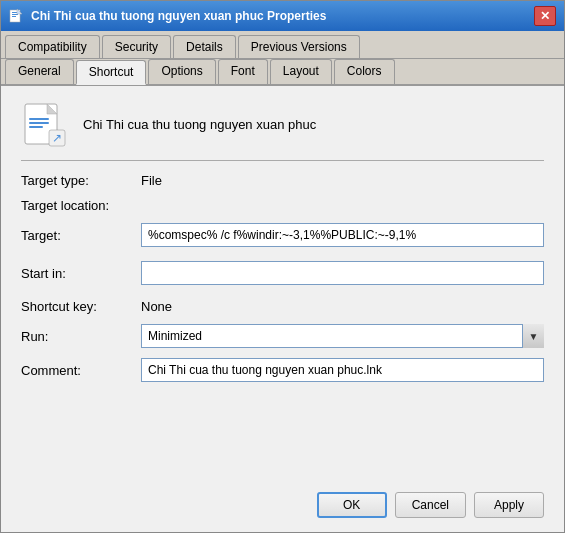  Describe the element at coordinates (136, 46) in the screenshot. I see `tab-security: Security` at that location.